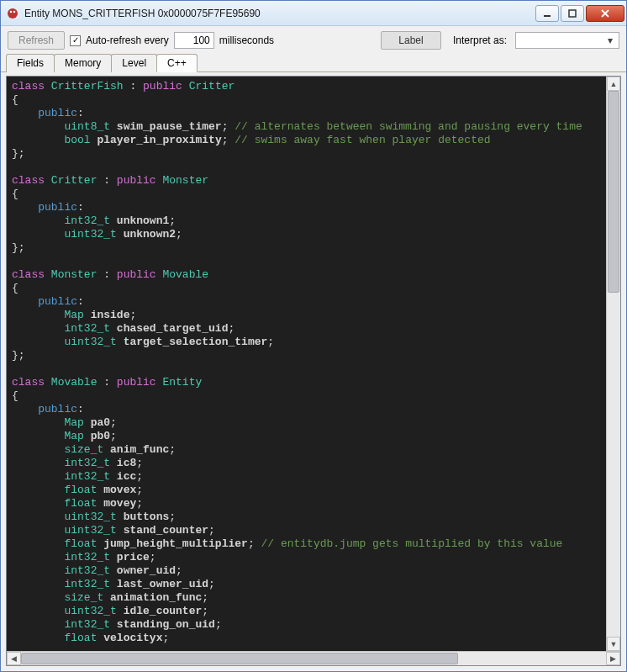 The height and width of the screenshot is (672, 627). I want to click on window-title: Entity MONS_CRITTERFISH 0x0000075F7FE956…, so click(280, 13).